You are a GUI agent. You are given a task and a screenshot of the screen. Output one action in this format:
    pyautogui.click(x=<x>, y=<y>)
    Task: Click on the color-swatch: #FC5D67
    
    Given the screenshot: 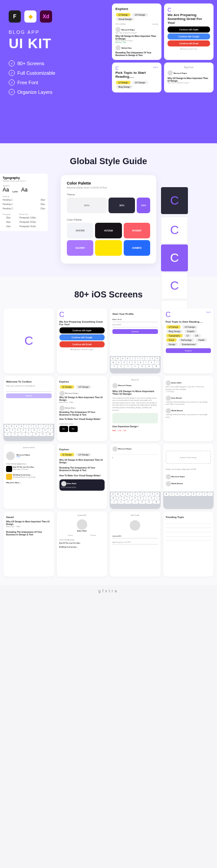 What is the action you would take?
    pyautogui.click(x=137, y=231)
    